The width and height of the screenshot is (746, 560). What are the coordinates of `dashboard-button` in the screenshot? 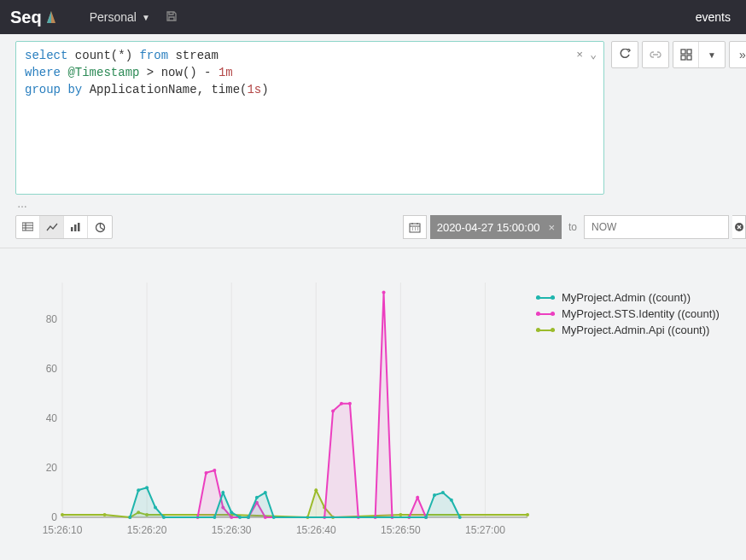 It's located at (686, 55).